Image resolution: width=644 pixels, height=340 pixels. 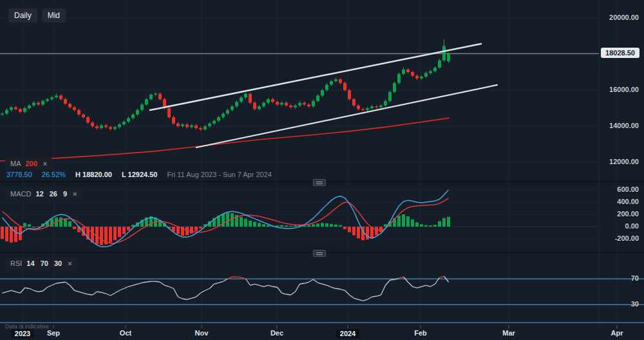 I want to click on ma-label: MA, so click(x=15, y=164).